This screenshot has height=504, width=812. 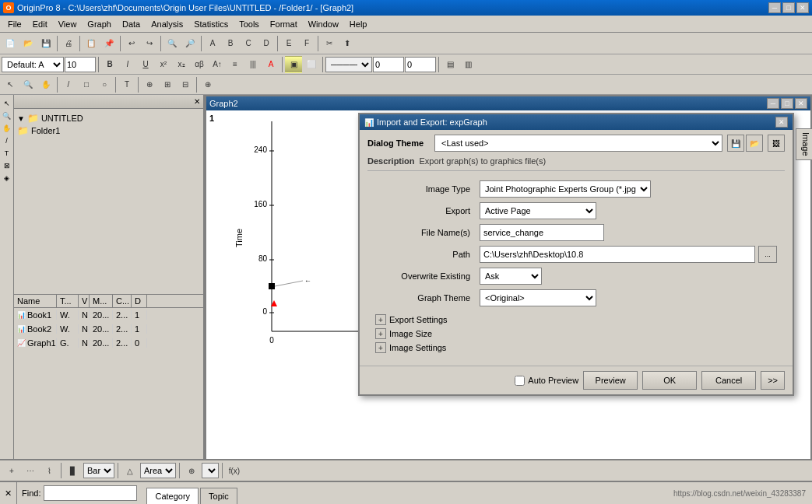 What do you see at coordinates (511, 276) in the screenshot?
I see `overwrite-select: Ask` at bounding box center [511, 276].